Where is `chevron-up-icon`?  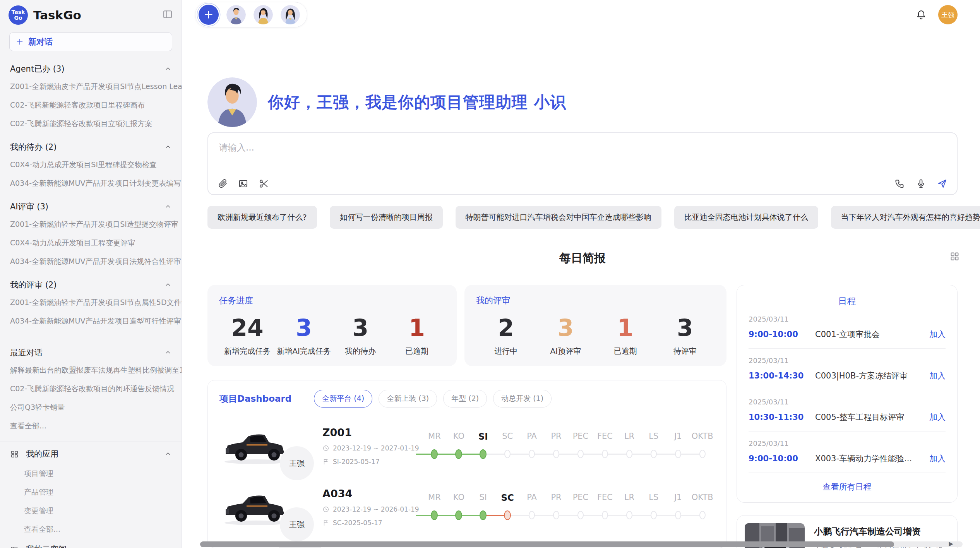 chevron-up-icon is located at coordinates (168, 454).